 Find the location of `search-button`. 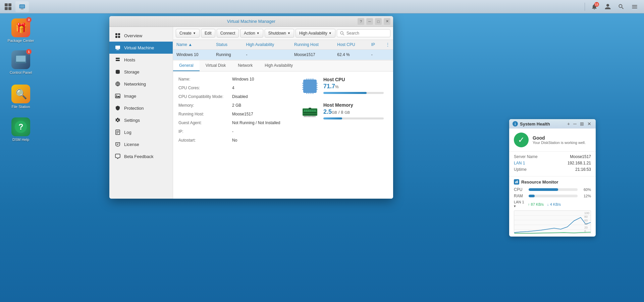

search-button is located at coordinates (621, 7).